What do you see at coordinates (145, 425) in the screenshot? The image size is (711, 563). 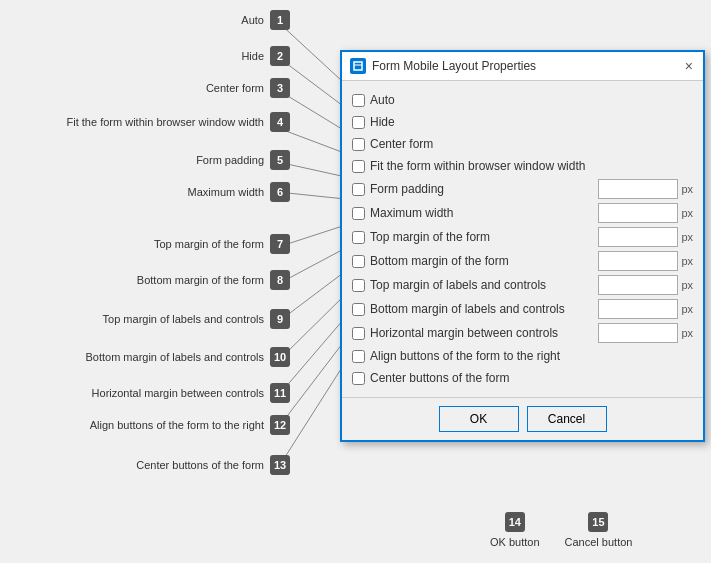 I see `annotation-12: Align buttons of the form to the right 1…` at bounding box center [145, 425].